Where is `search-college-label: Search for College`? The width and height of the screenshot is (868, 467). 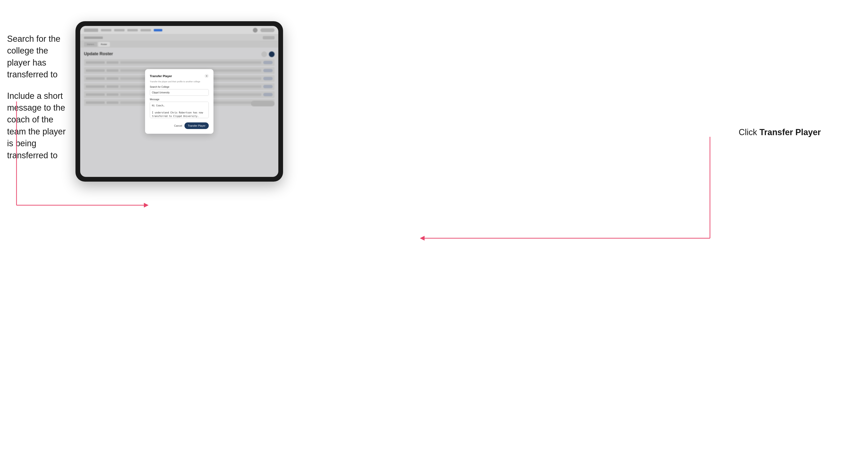
search-college-label: Search for College is located at coordinates (179, 87).